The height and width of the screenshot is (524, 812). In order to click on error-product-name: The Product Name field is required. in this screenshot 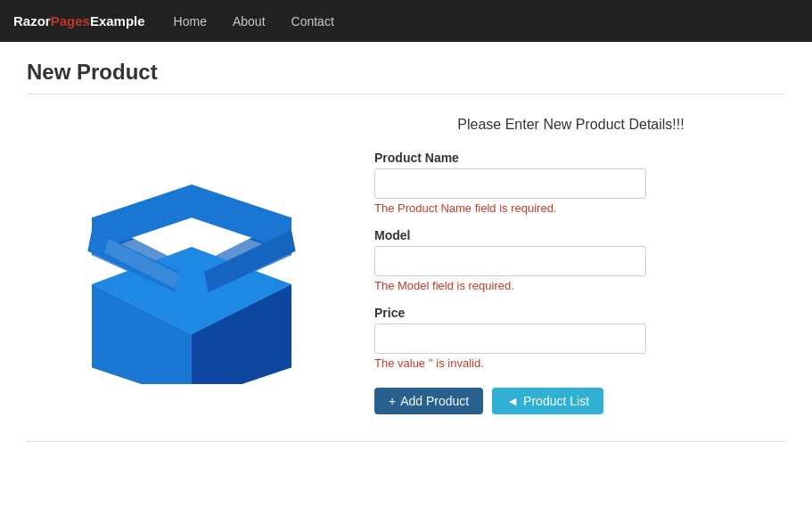, I will do `click(570, 209)`.